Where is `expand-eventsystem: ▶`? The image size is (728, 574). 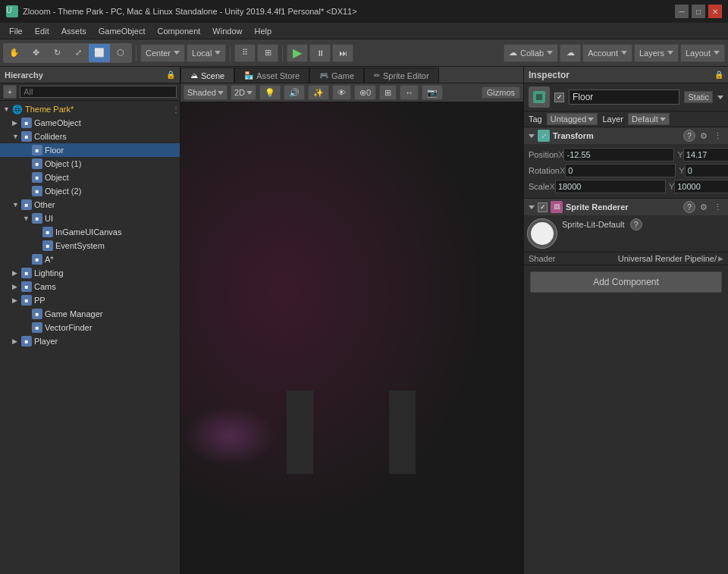
expand-eventsystem: ▶ is located at coordinates (38, 246).